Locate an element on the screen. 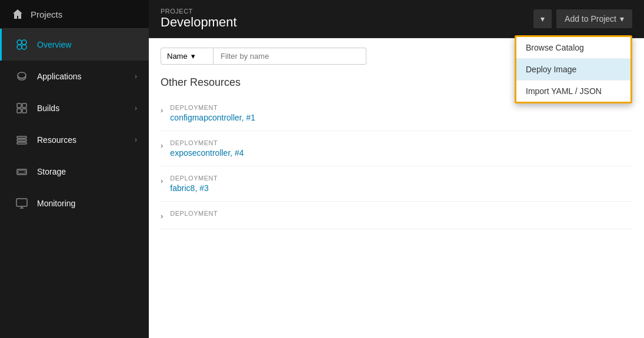  applications-icon is located at coordinates (22, 76).